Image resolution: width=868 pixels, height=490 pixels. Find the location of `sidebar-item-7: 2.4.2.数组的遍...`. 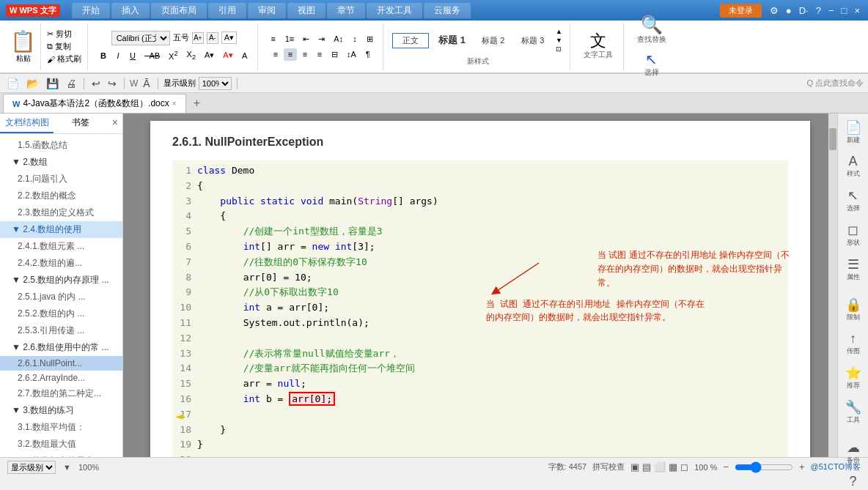

sidebar-item-7: 2.4.2.数组的遍... is located at coordinates (62, 264).